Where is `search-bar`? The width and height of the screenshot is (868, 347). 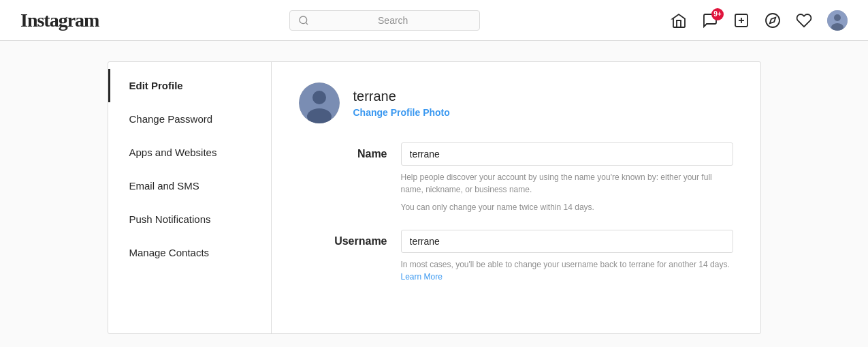
search-bar is located at coordinates (385, 20).